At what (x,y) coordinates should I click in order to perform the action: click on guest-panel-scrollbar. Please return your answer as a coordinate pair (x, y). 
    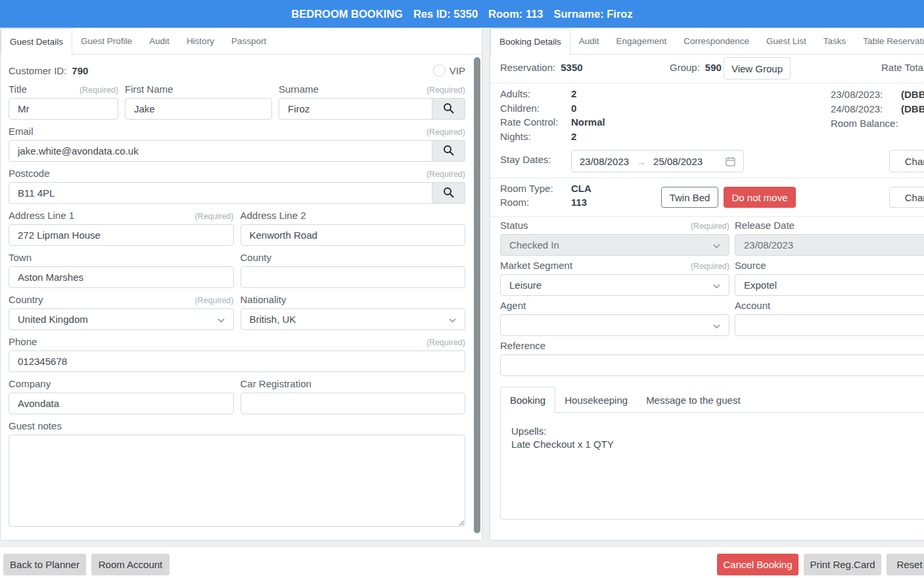
    Looking at the image, I should click on (477, 295).